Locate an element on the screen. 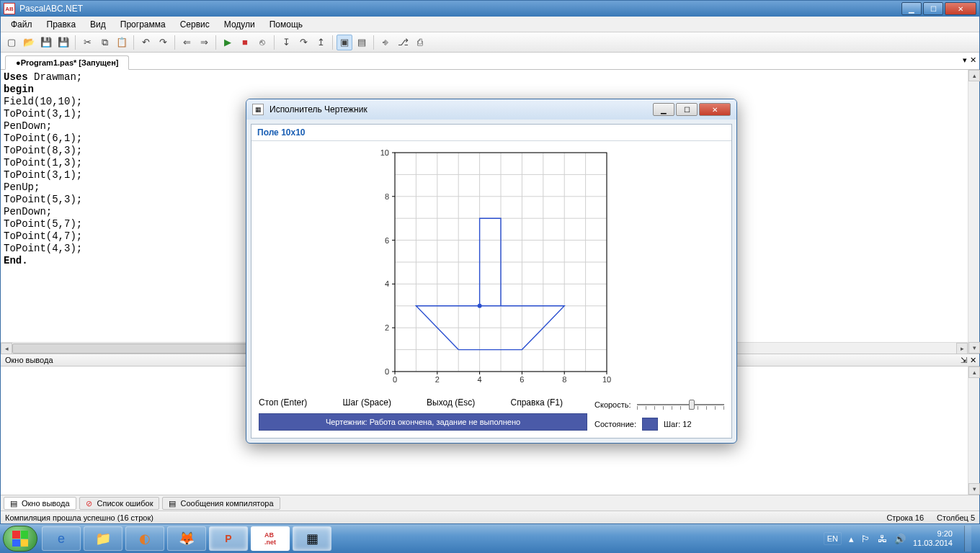 The width and height of the screenshot is (980, 553). menu-view: Вид is located at coordinates (98, 24).